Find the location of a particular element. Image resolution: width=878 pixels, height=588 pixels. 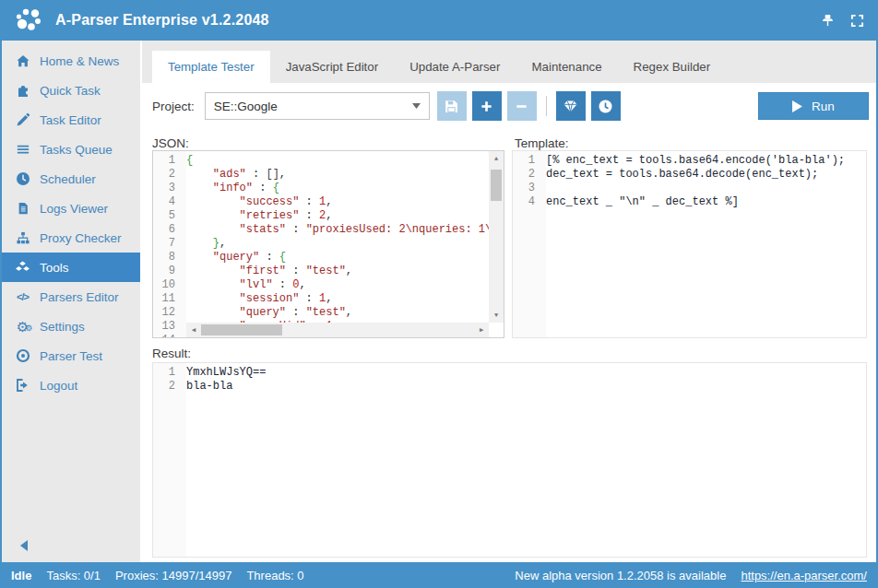

floppy-icon is located at coordinates (452, 107).